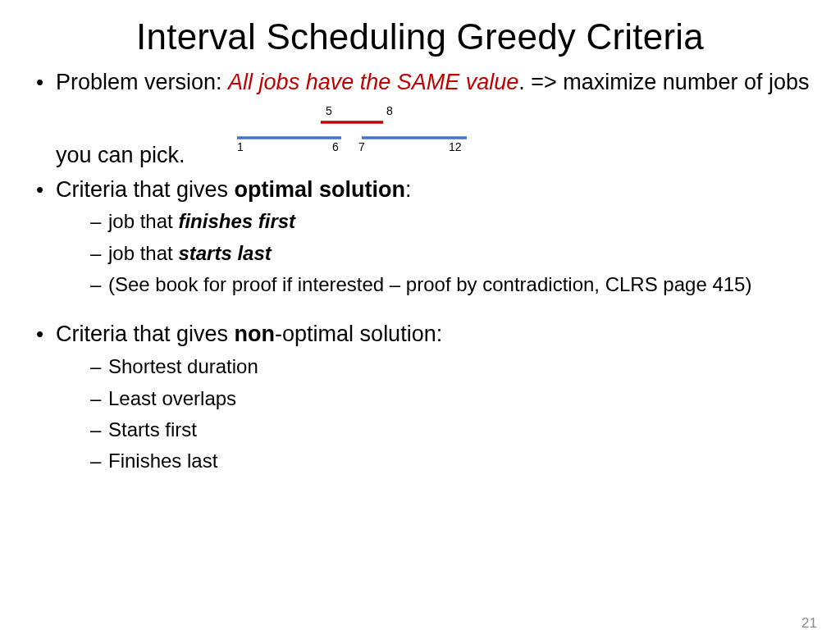 The image size is (840, 630). I want to click on label-5: 5, so click(329, 112).